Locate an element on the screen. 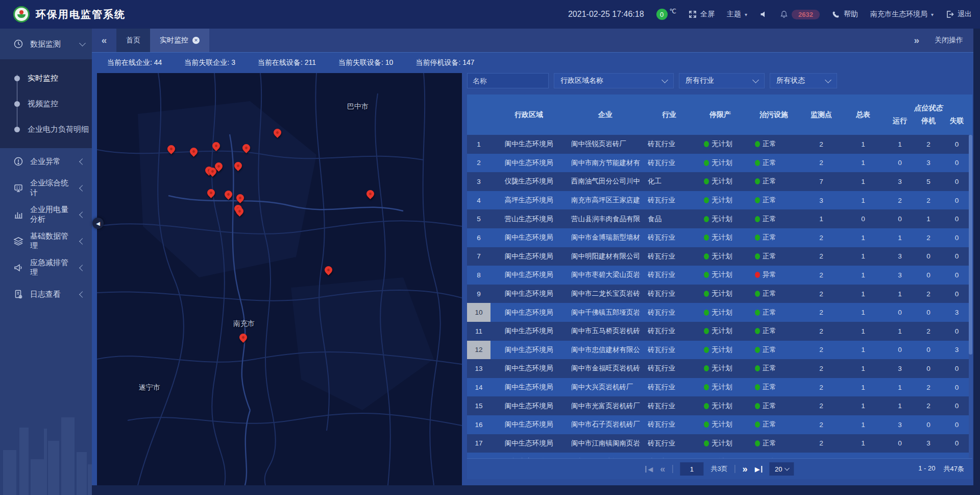 This screenshot has height=495, width=980. table-row: 17阆中生态环境局阆中市江南镇阆南页岩砖瓦行业无计划正常21030 is located at coordinates (720, 443).